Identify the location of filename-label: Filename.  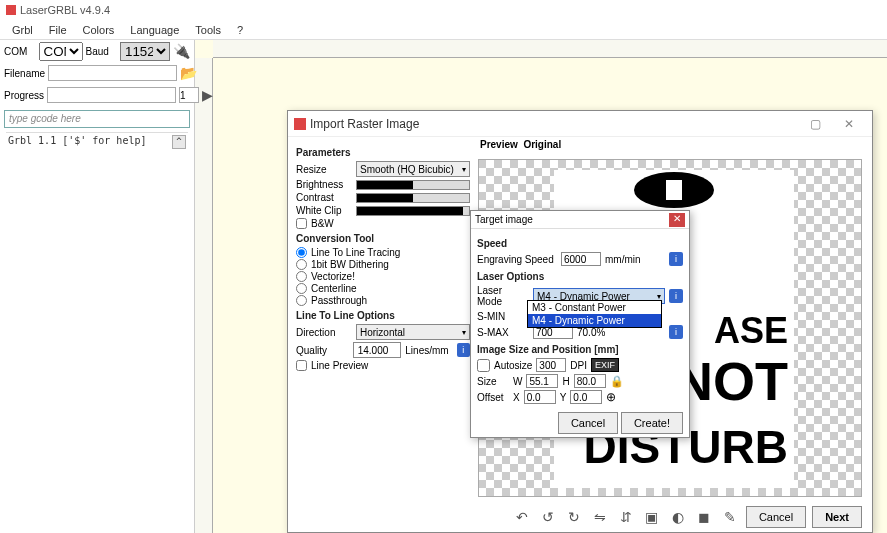
(24, 74).